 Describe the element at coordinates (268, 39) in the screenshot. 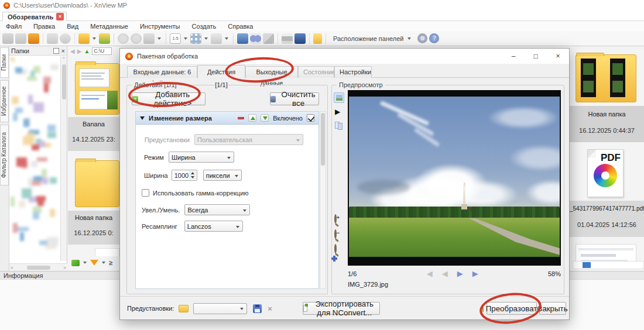

I see `compare-icon` at that location.